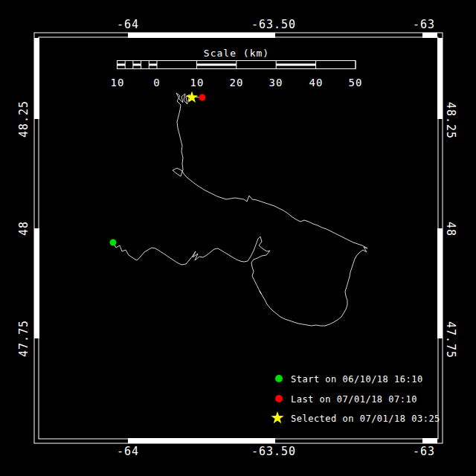 The image size is (476, 476). What do you see at coordinates (192, 97) in the screenshot?
I see `selected-marker` at bounding box center [192, 97].